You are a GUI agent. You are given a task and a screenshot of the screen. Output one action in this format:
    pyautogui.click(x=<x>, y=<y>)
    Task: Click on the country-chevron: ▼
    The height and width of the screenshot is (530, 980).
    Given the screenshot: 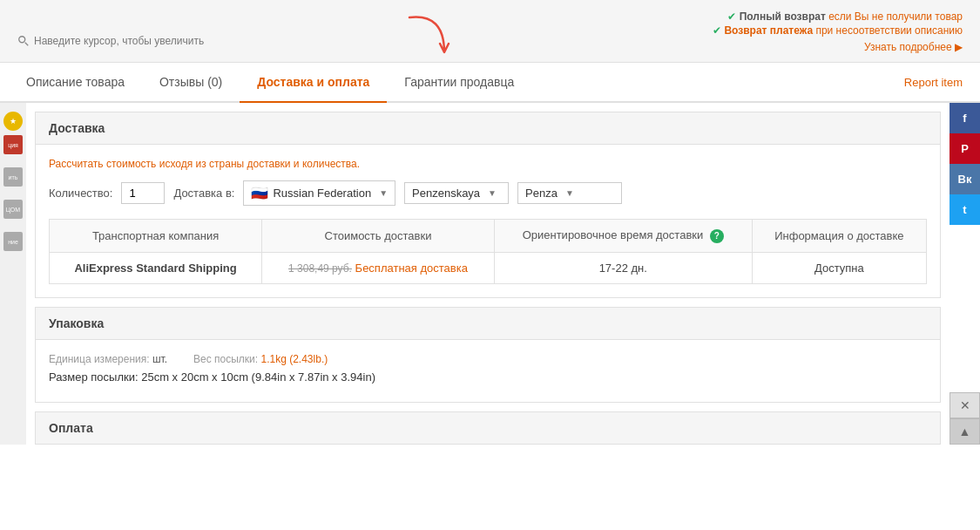 What is the action you would take?
    pyautogui.click(x=383, y=194)
    